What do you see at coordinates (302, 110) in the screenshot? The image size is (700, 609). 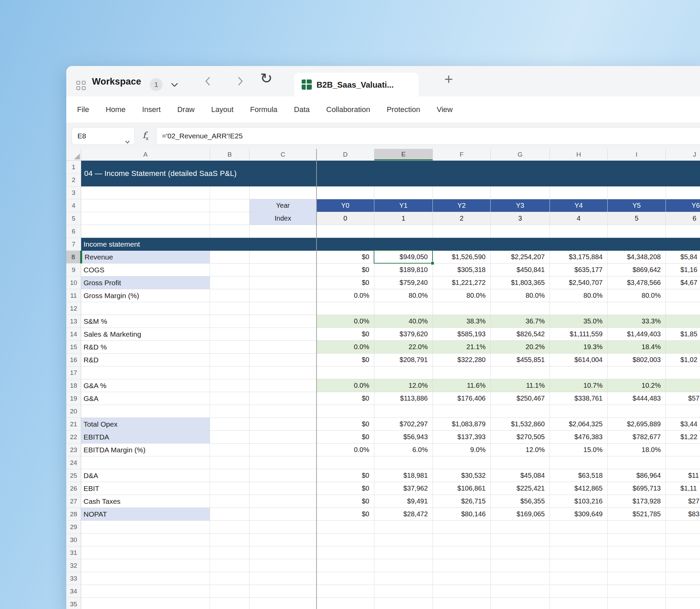 I see `menu-item-data: Data` at bounding box center [302, 110].